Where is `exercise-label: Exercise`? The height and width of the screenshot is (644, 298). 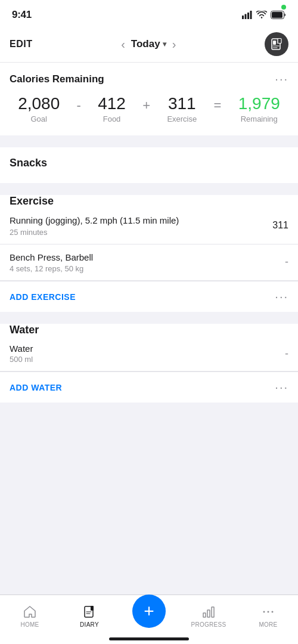 exercise-label: Exercise is located at coordinates (182, 119).